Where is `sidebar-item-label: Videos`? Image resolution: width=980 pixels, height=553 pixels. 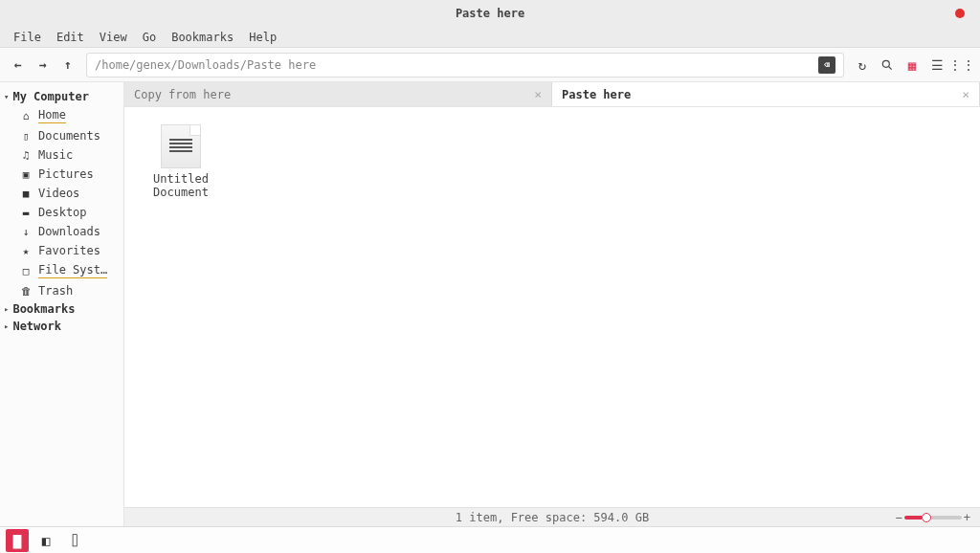 sidebar-item-label: Videos is located at coordinates (59, 193).